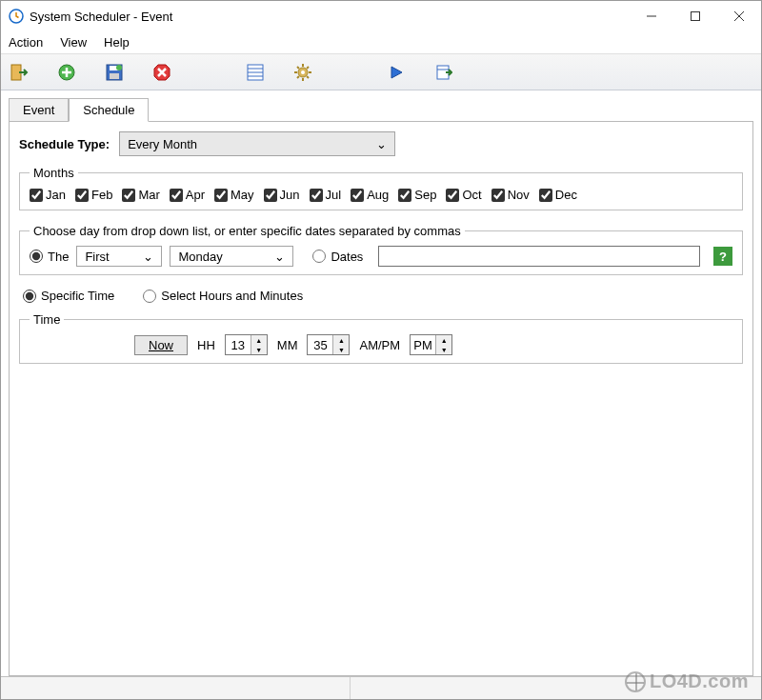 The image size is (762, 700). Describe the element at coordinates (381, 250) in the screenshot. I see `day-fieldset: Choose day from drop down list, or enter…` at that location.